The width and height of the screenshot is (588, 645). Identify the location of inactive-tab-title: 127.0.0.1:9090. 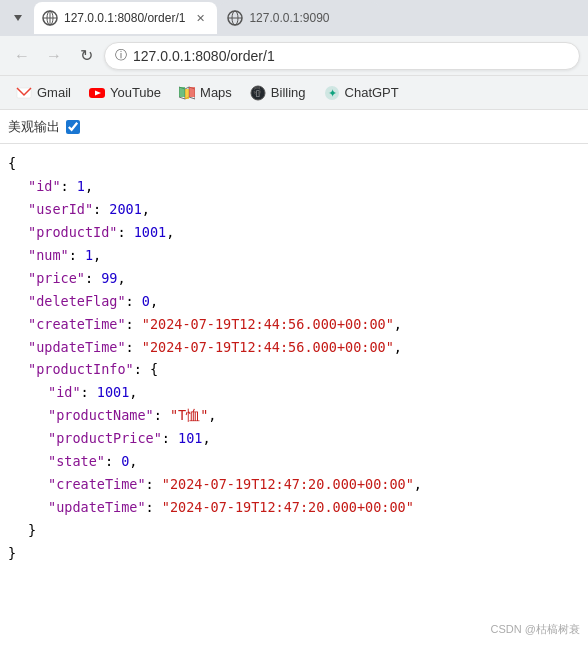
(310, 18).